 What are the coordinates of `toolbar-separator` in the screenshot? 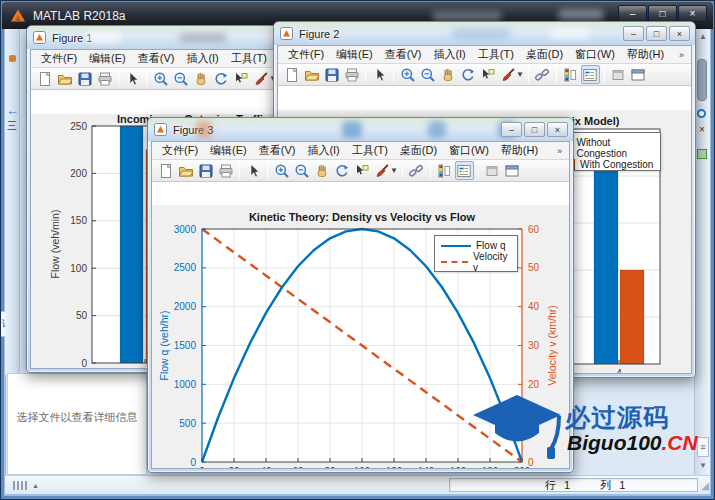 It's located at (556, 74).